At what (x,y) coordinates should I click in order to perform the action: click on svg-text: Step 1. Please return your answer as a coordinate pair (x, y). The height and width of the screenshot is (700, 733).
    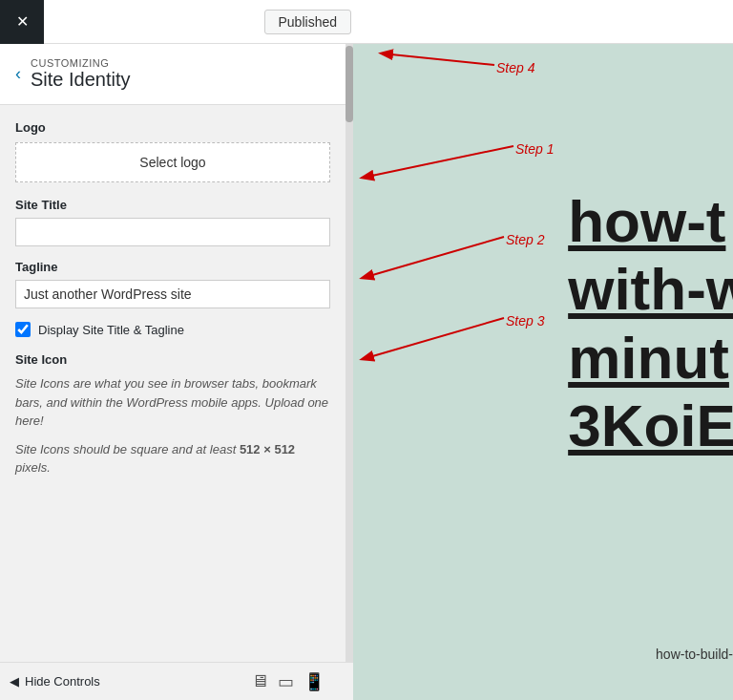
    Looking at the image, I should click on (534, 149).